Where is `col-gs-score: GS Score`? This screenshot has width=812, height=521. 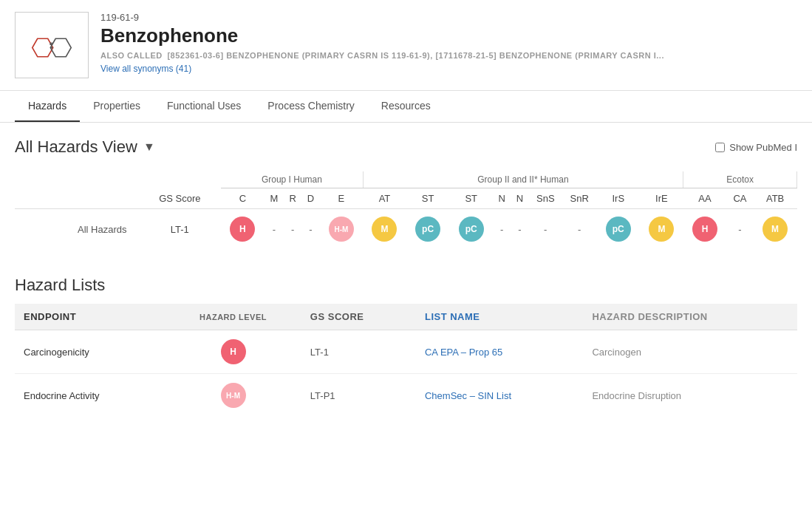 col-gs-score: GS Score is located at coordinates (180, 199).